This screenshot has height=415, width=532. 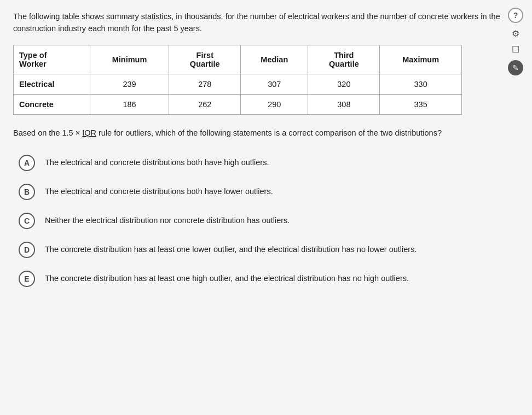 I want to click on cell-first-quartile-1: 262, so click(x=205, y=104).